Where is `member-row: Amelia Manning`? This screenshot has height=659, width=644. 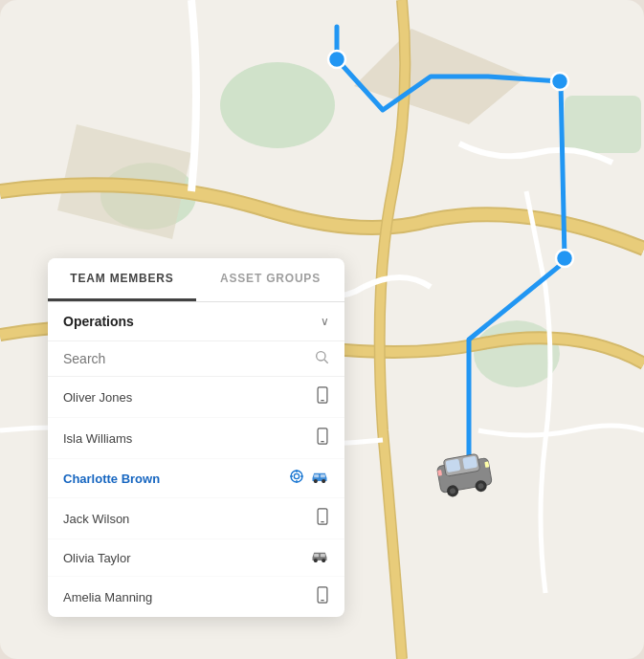 member-row: Amelia Manning is located at coordinates (196, 597).